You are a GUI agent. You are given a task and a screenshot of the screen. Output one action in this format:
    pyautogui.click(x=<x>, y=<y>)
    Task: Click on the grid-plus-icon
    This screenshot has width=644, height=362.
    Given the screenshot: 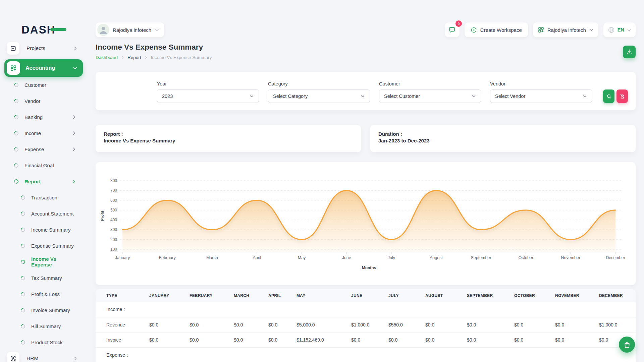 What is the action you would take?
    pyautogui.click(x=13, y=68)
    